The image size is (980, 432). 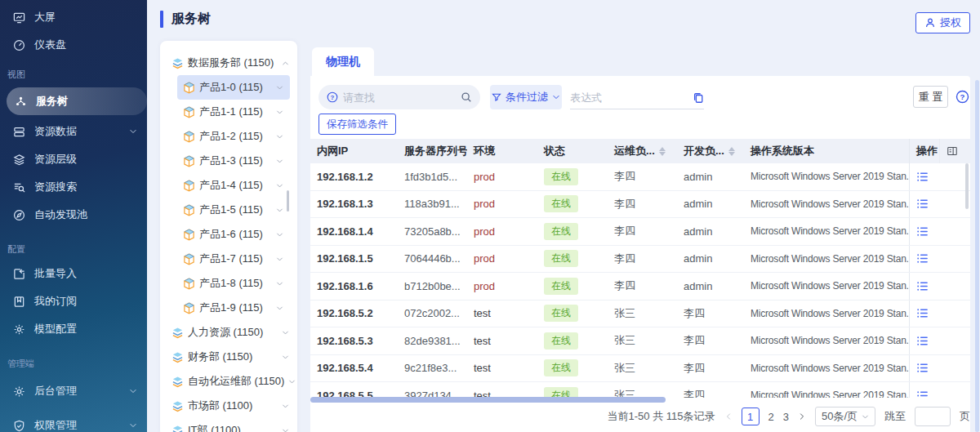 What do you see at coordinates (399, 98) in the screenshot?
I see `search-input` at bounding box center [399, 98].